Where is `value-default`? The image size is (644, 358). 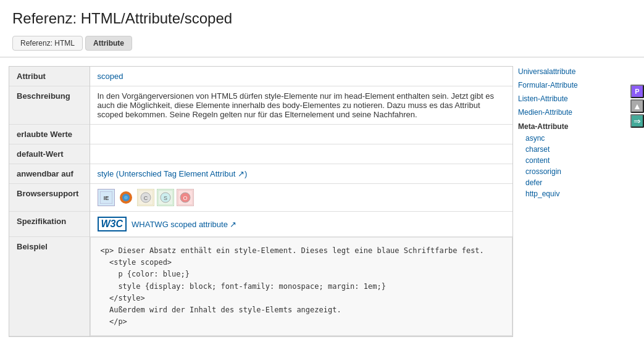 value-default is located at coordinates (301, 154).